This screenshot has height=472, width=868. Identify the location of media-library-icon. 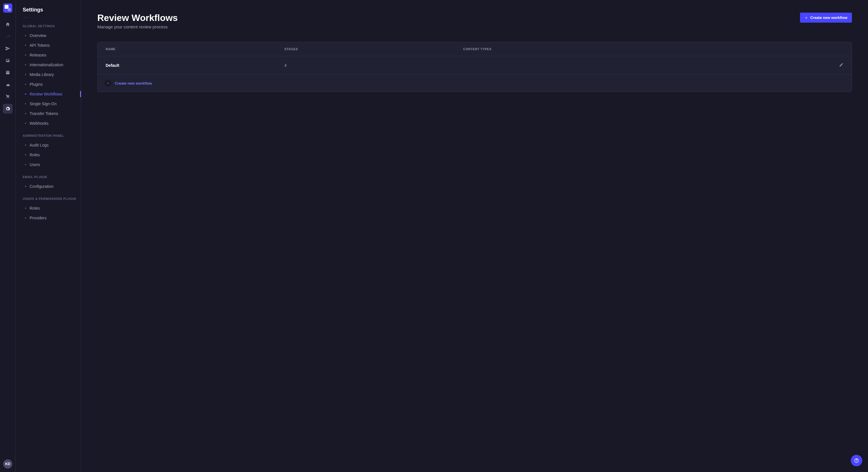
(8, 61).